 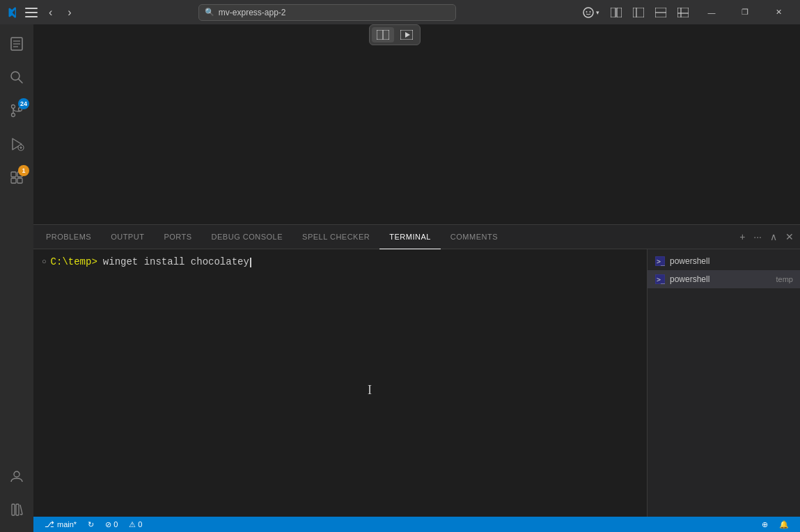 I want to click on branch-icon: ⎇, so click(x=49, y=524).